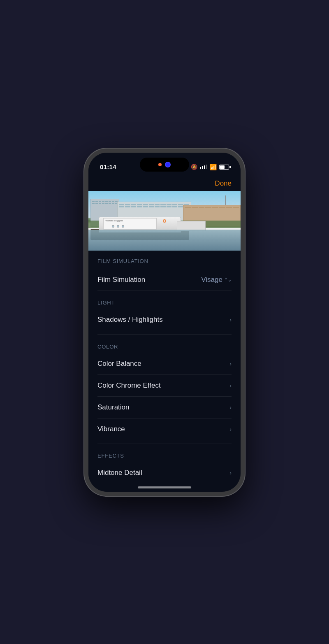 The image size is (329, 644). I want to click on saturation-item: Saturation ›, so click(164, 407).